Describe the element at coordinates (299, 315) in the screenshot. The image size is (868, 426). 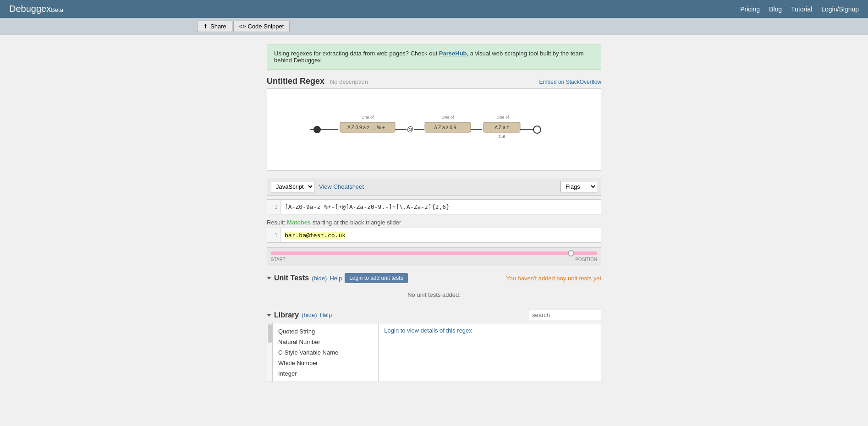
I see `library-header-left: Library (hide) Help` at that location.